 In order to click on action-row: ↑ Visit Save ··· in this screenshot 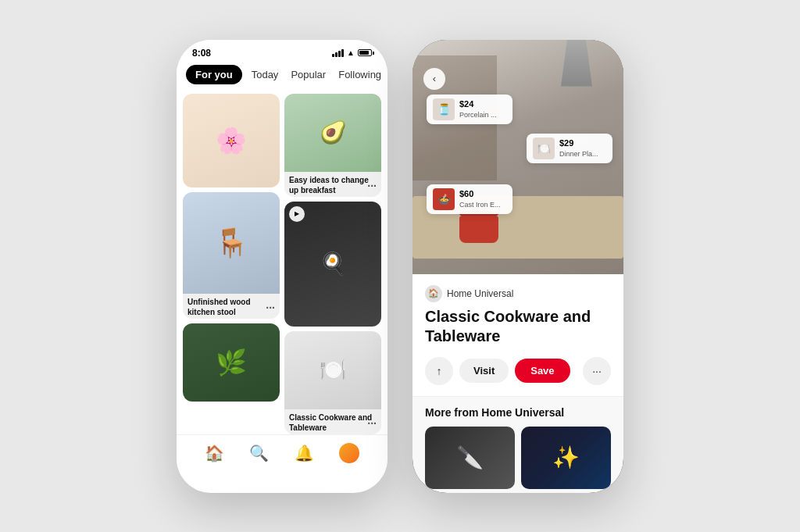, I will do `click(518, 371)`.